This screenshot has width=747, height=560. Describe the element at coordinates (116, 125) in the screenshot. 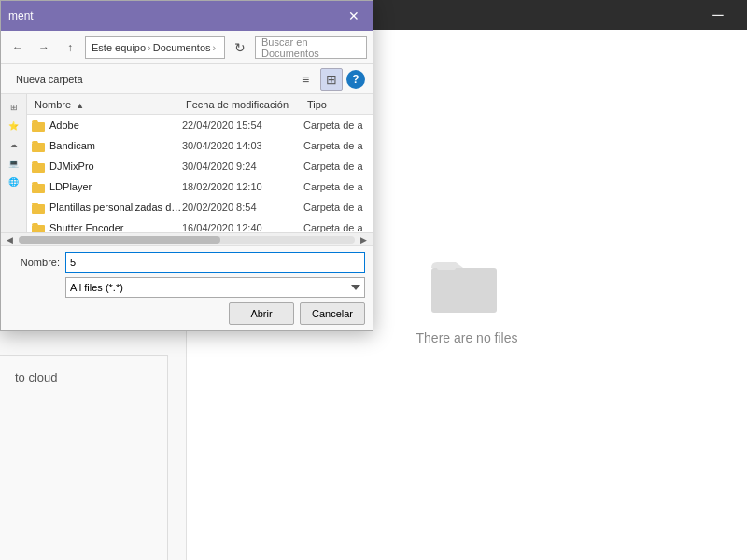

I see `file-name: Adobe` at that location.